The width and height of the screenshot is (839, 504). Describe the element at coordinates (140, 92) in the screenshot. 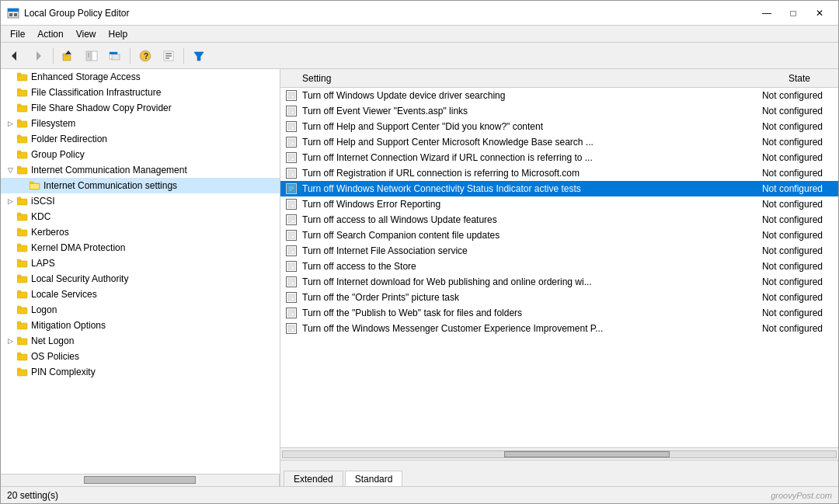

I see `tree-item-file-classification: File Classification Infrastructure` at that location.